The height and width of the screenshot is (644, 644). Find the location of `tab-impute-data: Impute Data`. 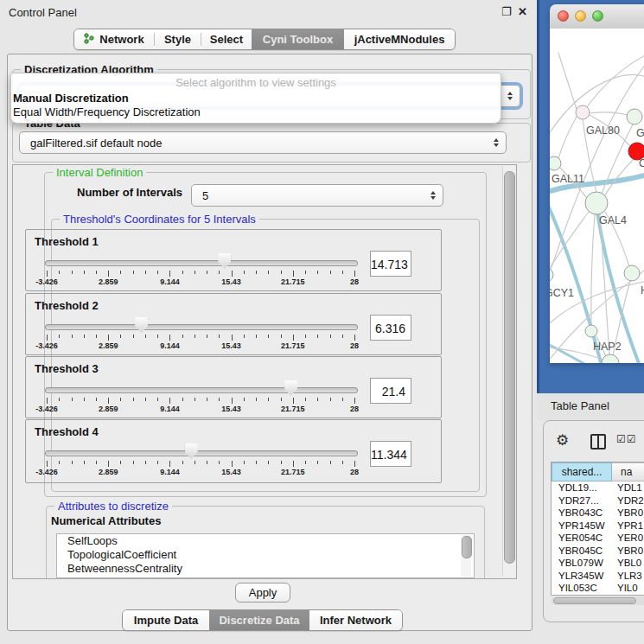

tab-impute-data: Impute Data is located at coordinates (166, 621).